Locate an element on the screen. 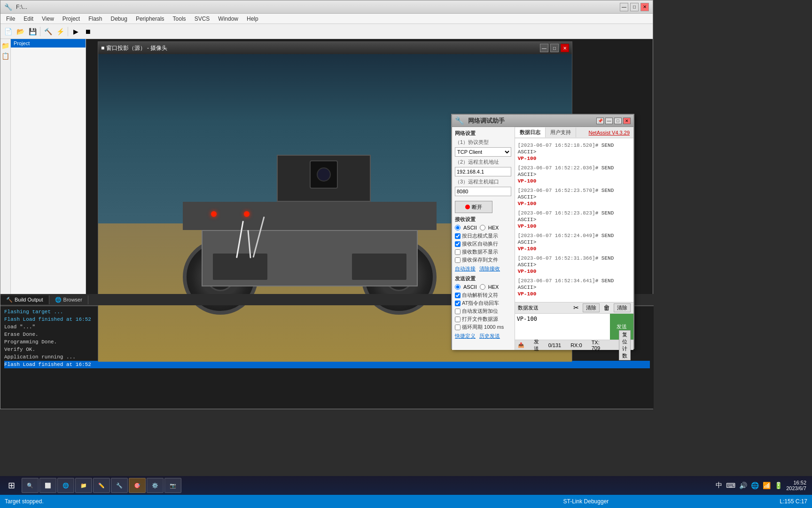 The height and width of the screenshot is (508, 812). sidebar-reg-icon: 📋 is located at coordinates (6, 56).